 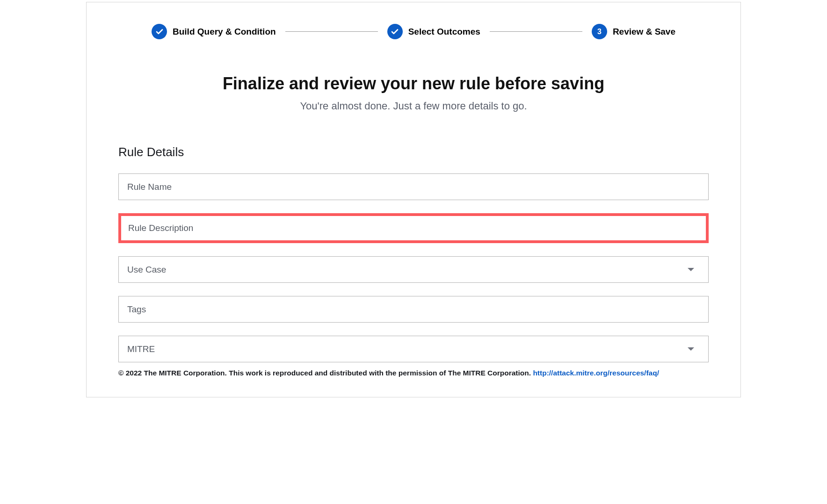 I want to click on step-label: Review & Save, so click(x=644, y=32).